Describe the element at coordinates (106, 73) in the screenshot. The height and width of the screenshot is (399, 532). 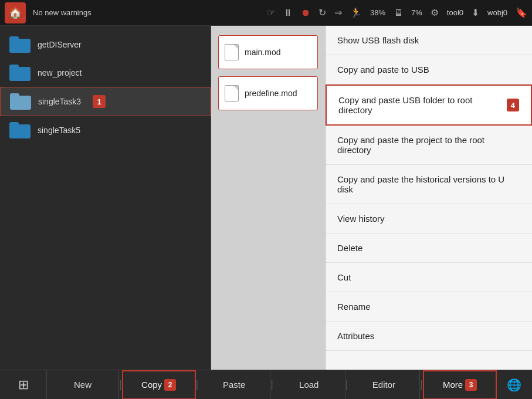
I see `folder-item: new_project` at that location.